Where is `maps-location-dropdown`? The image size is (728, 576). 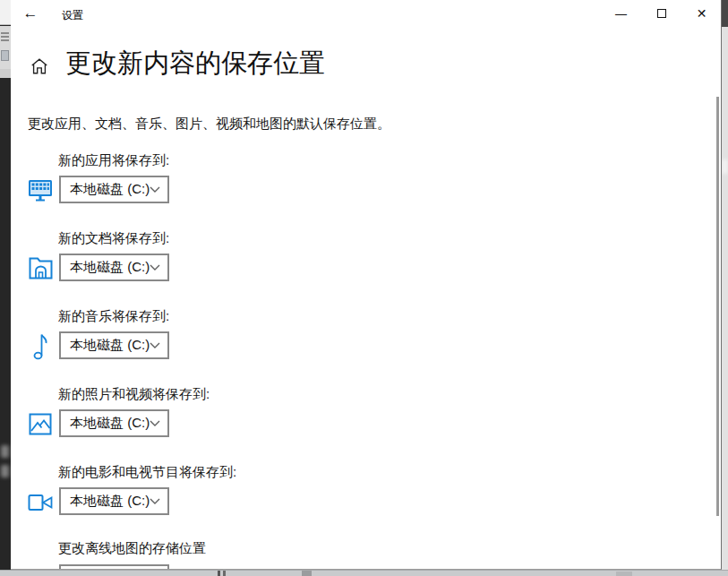
maps-location-dropdown is located at coordinates (115, 567).